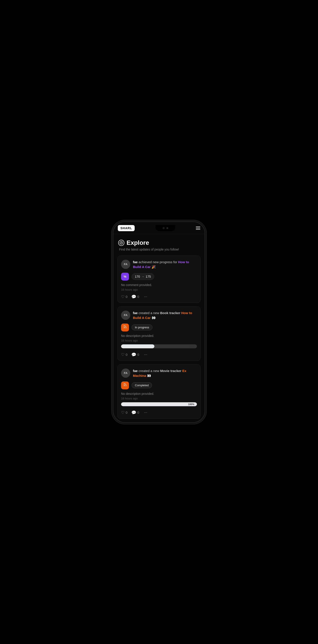  Describe the element at coordinates (165, 316) in the screenshot. I see `card-2-description: fae created a new Book tracker How to Bu…` at that location.